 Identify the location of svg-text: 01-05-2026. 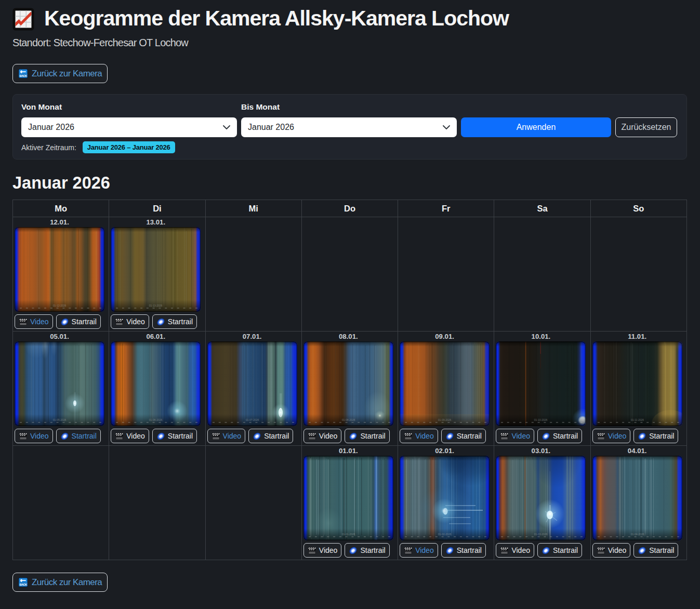
(60, 420).